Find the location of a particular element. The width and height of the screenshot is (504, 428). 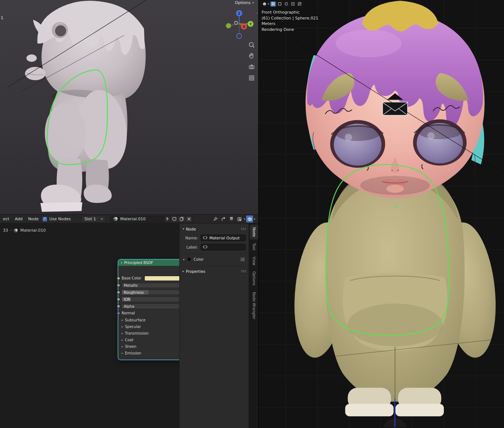

node-name-field: Material Output is located at coordinates (223, 238).